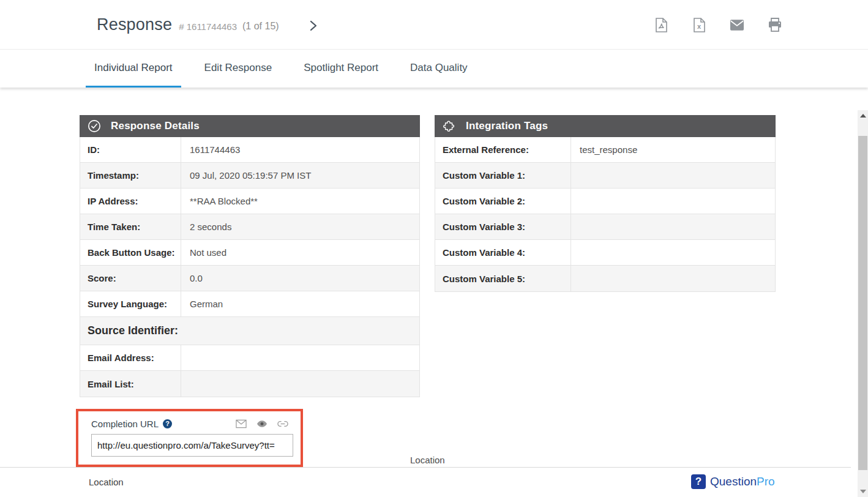 Image resolution: width=868 pixels, height=497 pixels. What do you see at coordinates (300, 226) in the screenshot?
I see `row-value: 2 seconds` at bounding box center [300, 226].